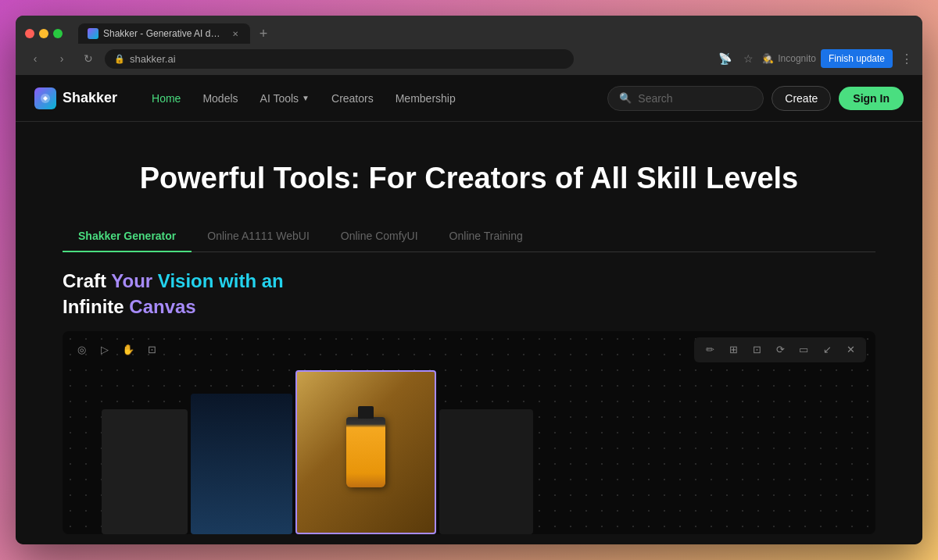 The image size is (938, 560). What do you see at coordinates (757, 350) in the screenshot?
I see `duplicate-icon: ⊡` at bounding box center [757, 350].